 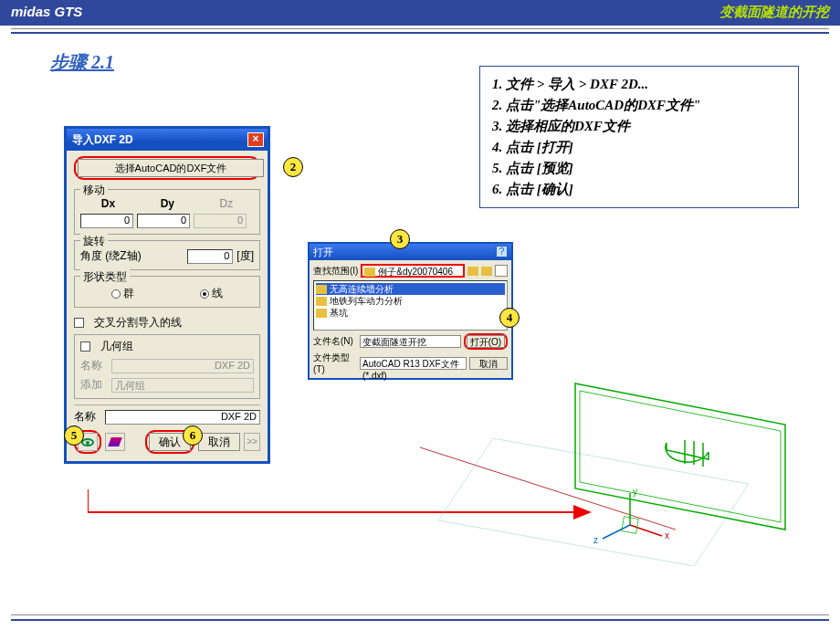 What do you see at coordinates (411, 252) in the screenshot?
I see `open-titlebar: 打开 ?` at bounding box center [411, 252].